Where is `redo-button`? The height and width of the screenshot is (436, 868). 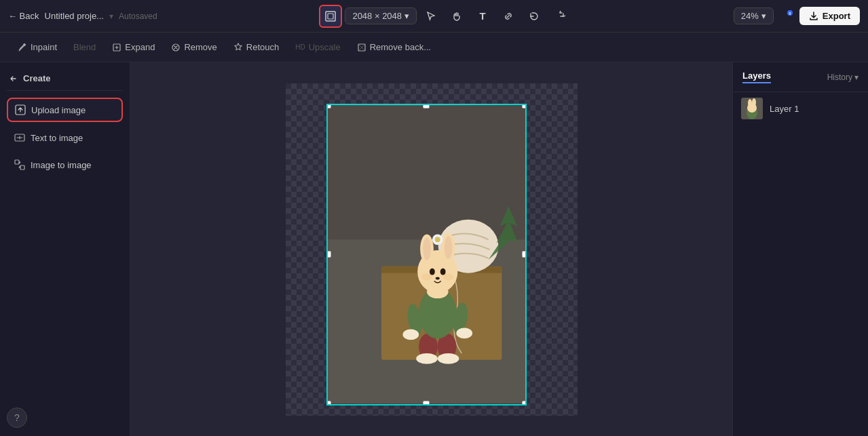
redo-button is located at coordinates (560, 16).